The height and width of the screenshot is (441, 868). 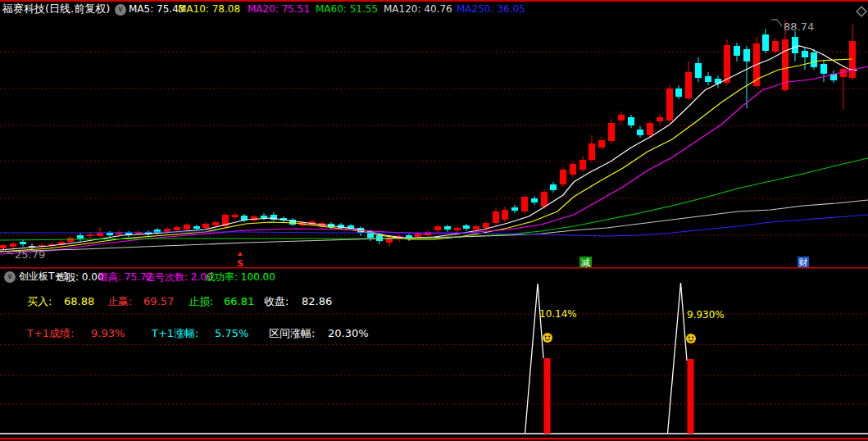 I want to click on pane-divider, so click(x=434, y=268).